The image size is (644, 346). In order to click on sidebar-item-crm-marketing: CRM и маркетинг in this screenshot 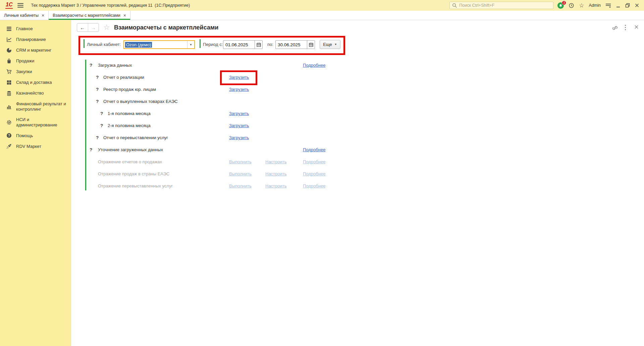, I will do `click(36, 50)`.